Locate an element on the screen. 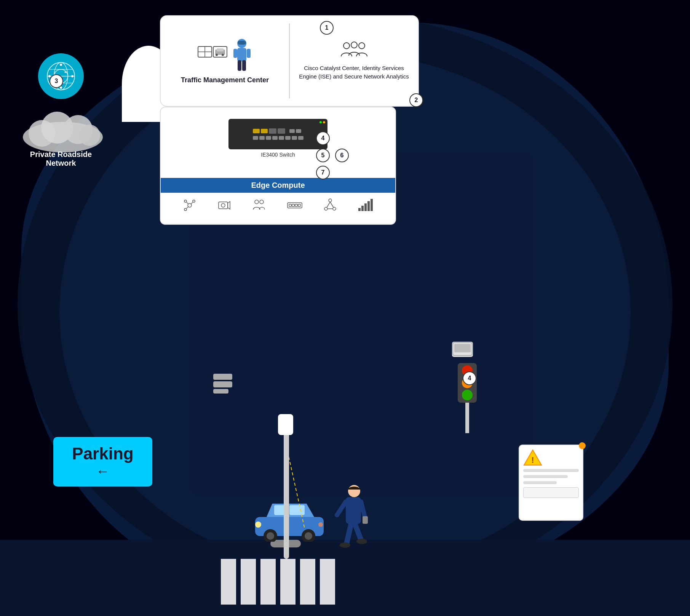  sensor-pole is located at coordinates (286, 494).